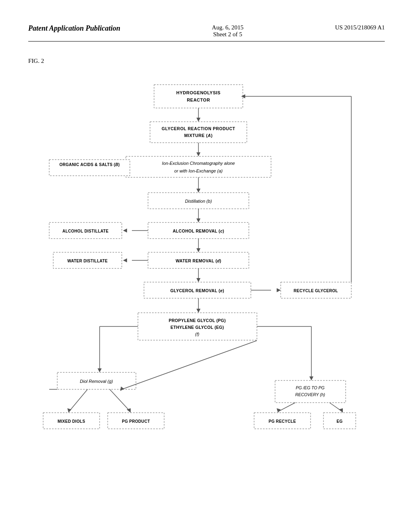 The height and width of the screenshot is (532, 413). I want to click on svg-text: ETHYLENE GLYCOL (EG), so click(198, 327).